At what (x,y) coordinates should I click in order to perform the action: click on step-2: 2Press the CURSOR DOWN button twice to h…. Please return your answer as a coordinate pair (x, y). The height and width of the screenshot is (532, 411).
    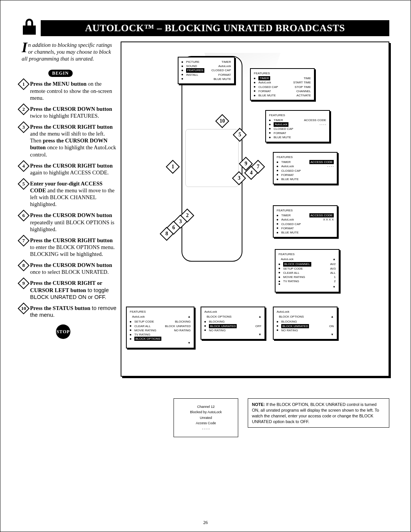
    Looking at the image, I should click on (69, 113).